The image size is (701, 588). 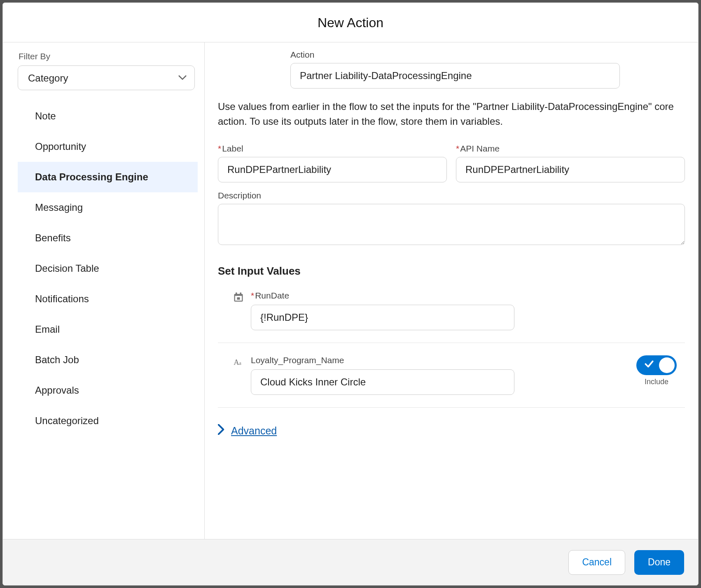 I want to click on toggle-knob, so click(x=667, y=365).